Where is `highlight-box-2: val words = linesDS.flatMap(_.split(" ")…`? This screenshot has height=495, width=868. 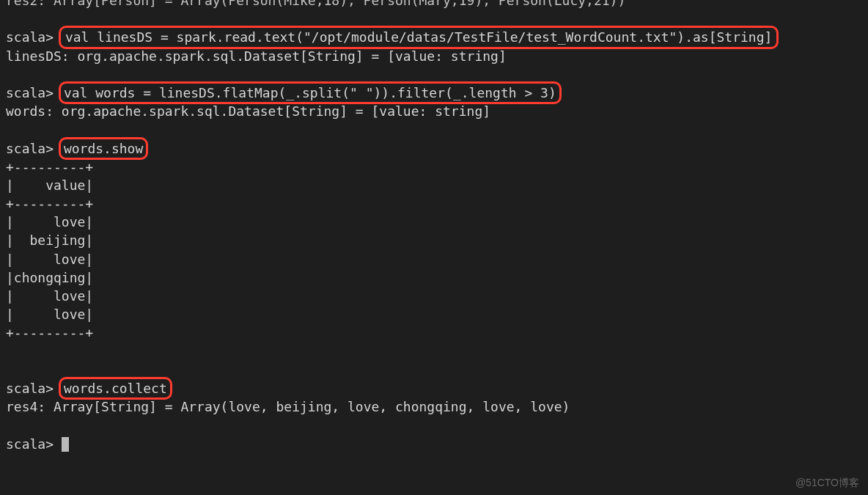 highlight-box-2: val words = linesDS.flatMap(_.split(" ")… is located at coordinates (310, 92).